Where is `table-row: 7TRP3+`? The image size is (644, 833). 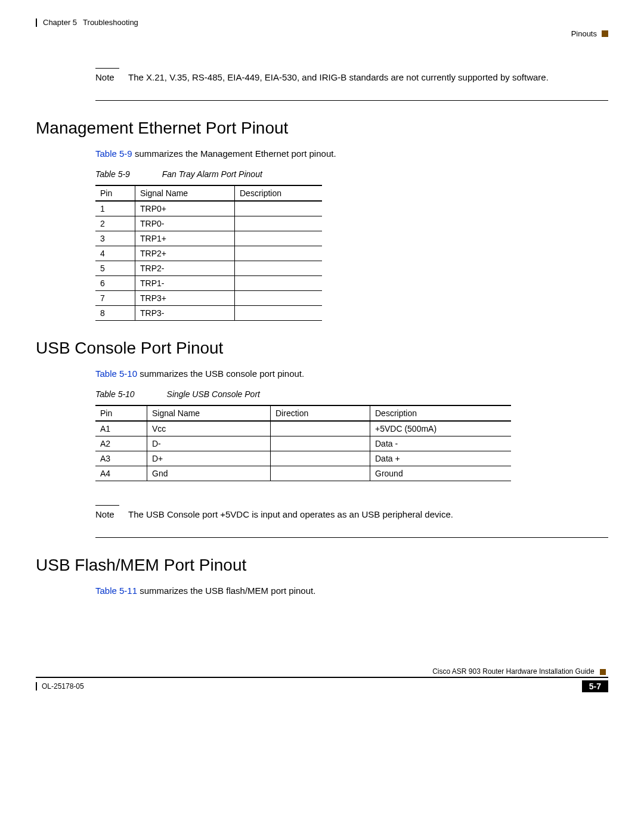 table-row: 7TRP3+ is located at coordinates (209, 298).